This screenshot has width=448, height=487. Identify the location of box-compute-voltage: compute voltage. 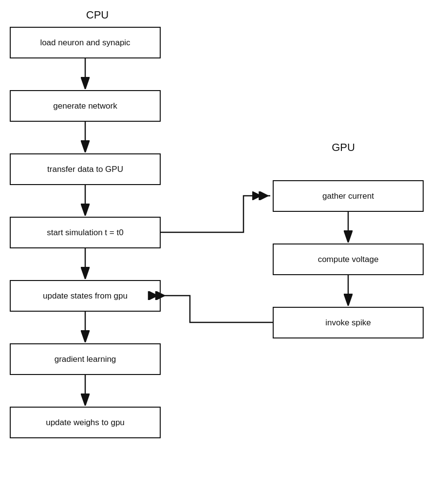
(348, 259).